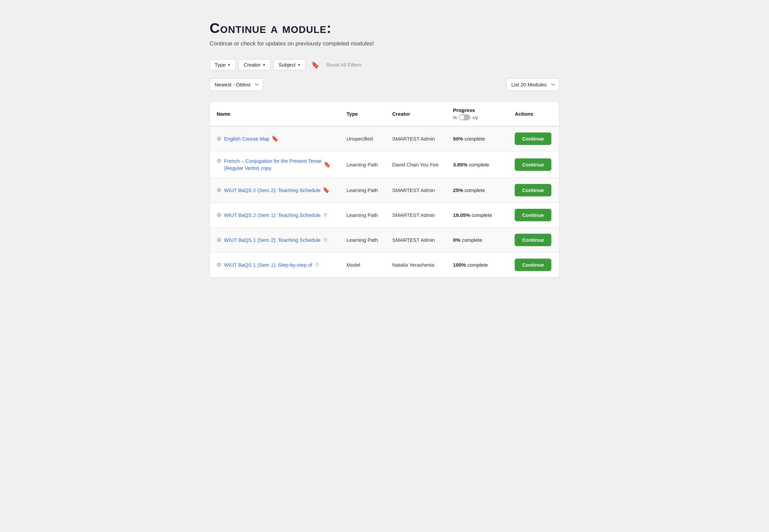 The image size is (769, 532). Describe the element at coordinates (533, 139) in the screenshot. I see `continue-button-english-course-map: Continue` at that location.